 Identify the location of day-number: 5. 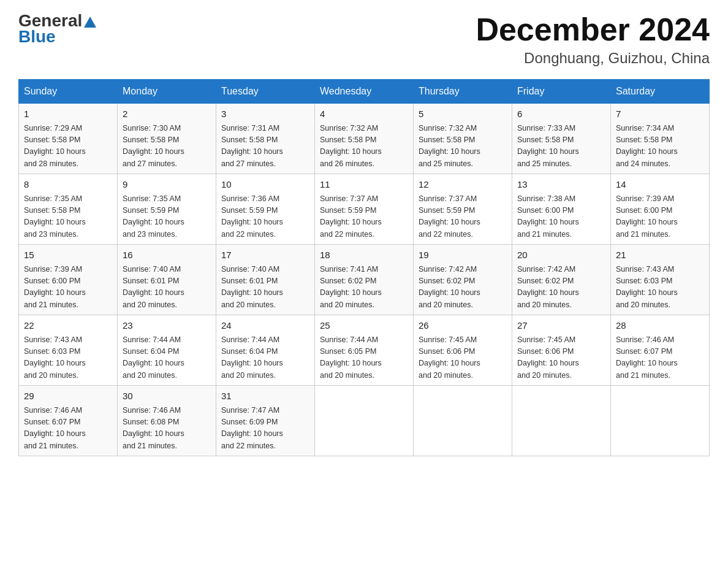
(463, 114).